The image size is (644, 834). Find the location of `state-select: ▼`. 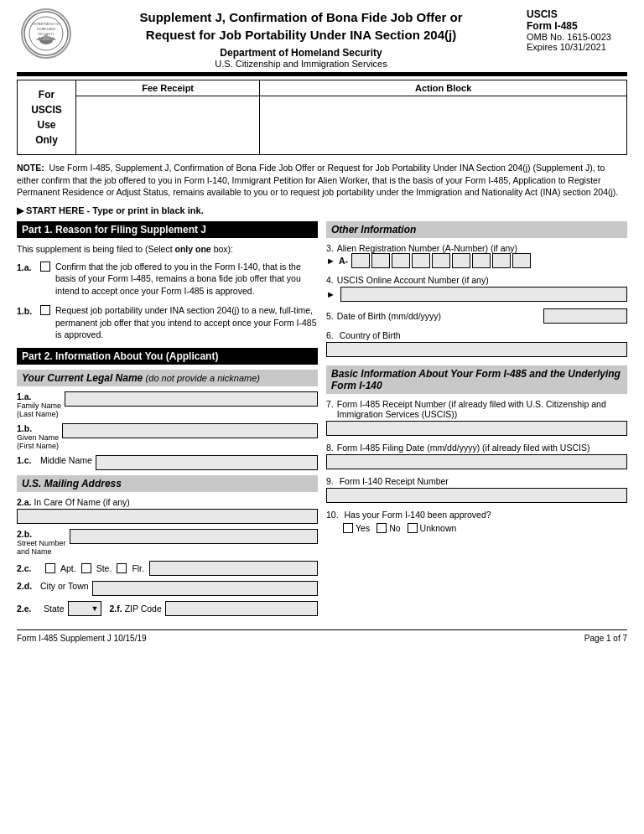

state-select: ▼ is located at coordinates (85, 609).